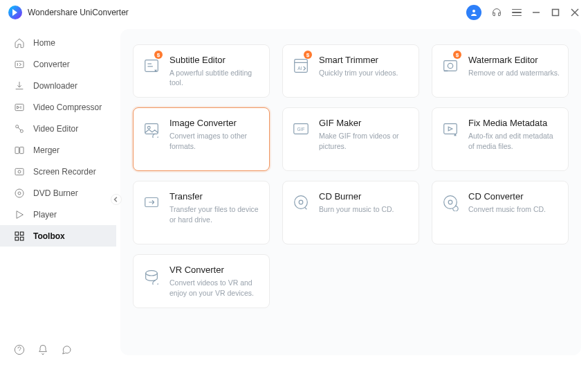 The width and height of the screenshot is (588, 365). I want to click on sidebar-item-label: Home, so click(44, 43).